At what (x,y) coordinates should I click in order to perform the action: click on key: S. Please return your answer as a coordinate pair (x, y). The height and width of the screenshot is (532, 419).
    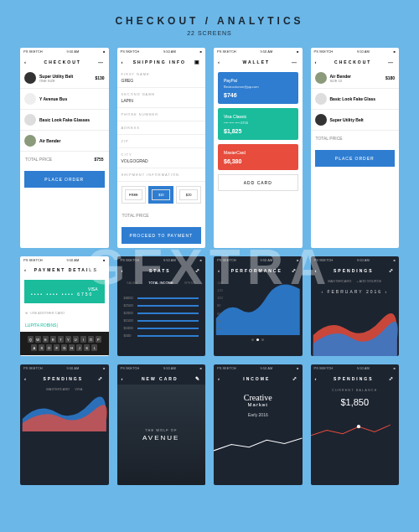
    Looking at the image, I should click on (42, 348).